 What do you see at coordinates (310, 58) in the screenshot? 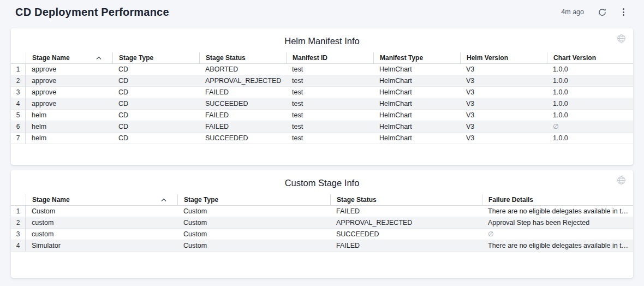
I see `column-label: Manifest ID` at bounding box center [310, 58].